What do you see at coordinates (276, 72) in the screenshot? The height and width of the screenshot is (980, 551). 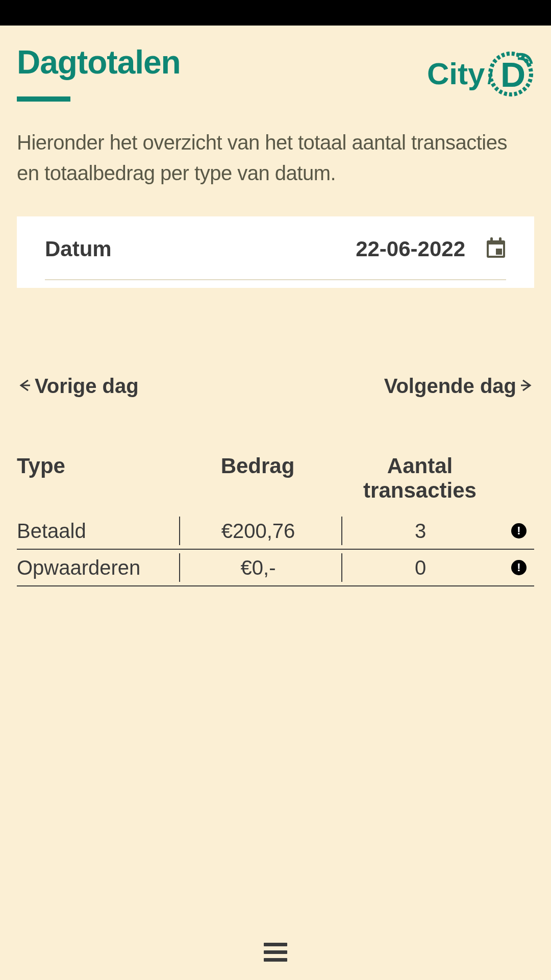 I see `page-header: Dagtotalen City i D` at bounding box center [276, 72].